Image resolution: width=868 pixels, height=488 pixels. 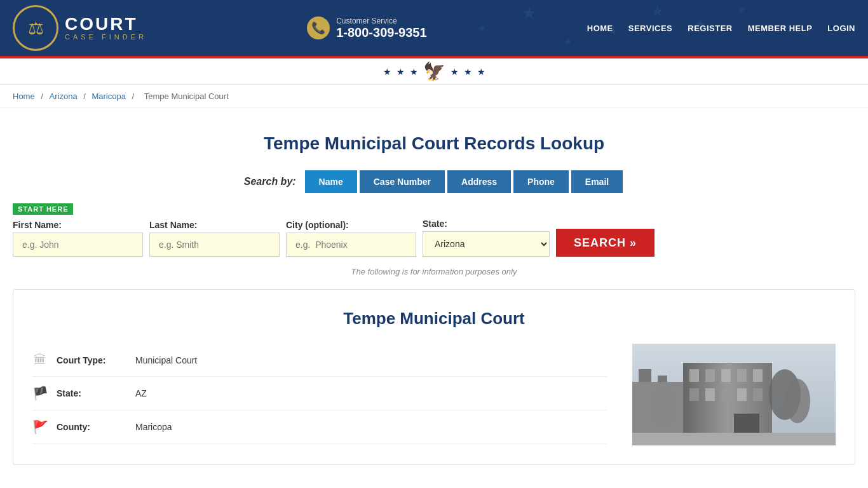 I want to click on breadcrumb-sep-2: /, so click(x=85, y=97).